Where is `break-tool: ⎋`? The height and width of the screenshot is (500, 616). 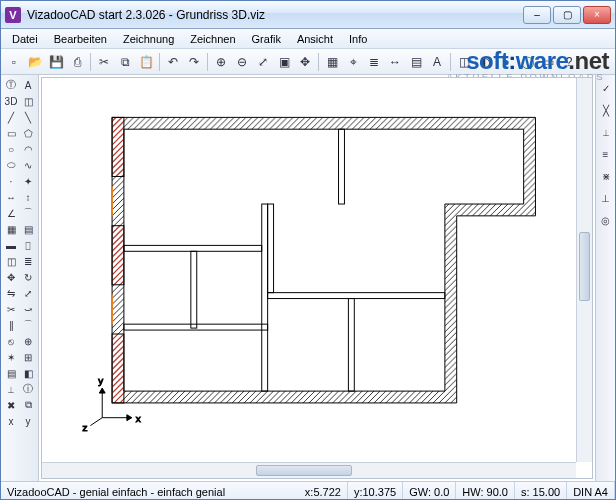 break-tool: ⎋ is located at coordinates (11, 341).